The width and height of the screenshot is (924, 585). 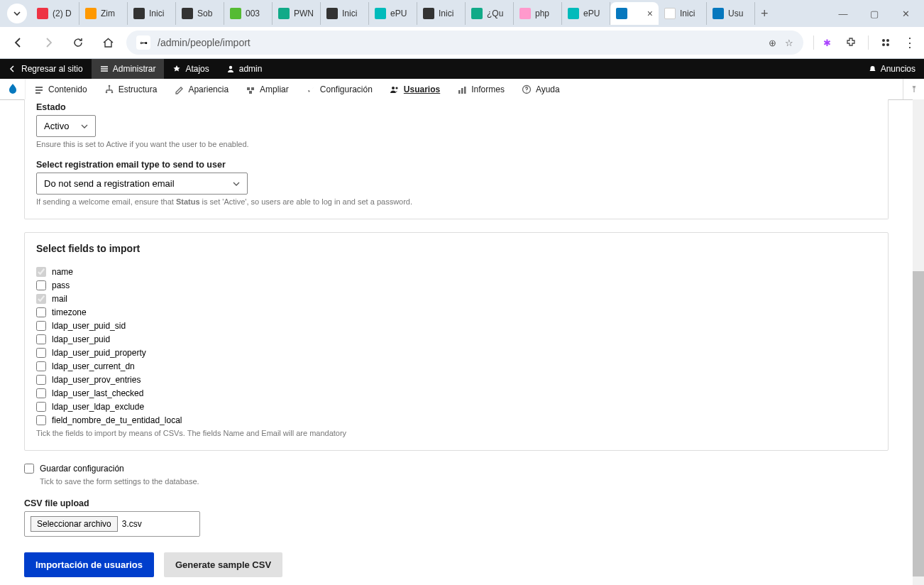 What do you see at coordinates (898, 69) in the screenshot?
I see `announcements-label: Anuncios` at bounding box center [898, 69].